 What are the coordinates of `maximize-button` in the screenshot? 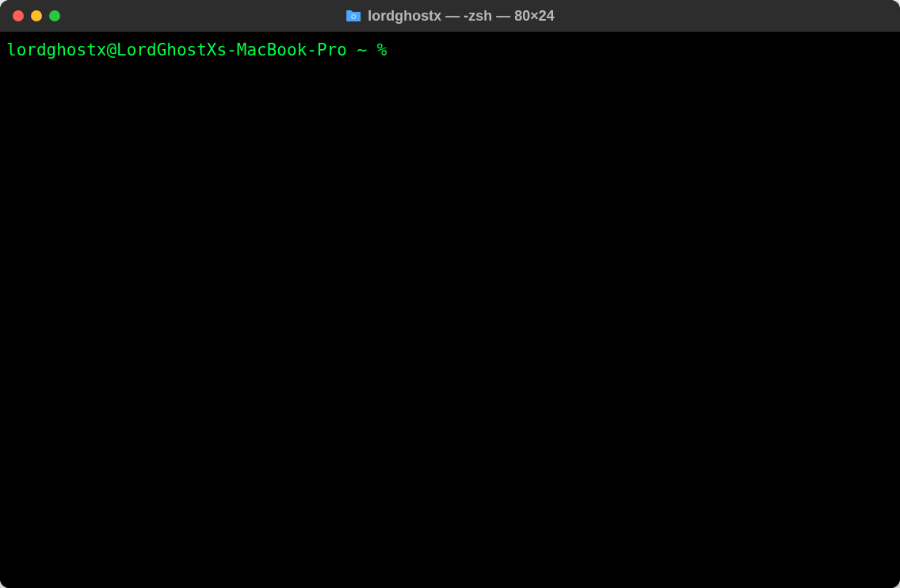 It's located at (55, 16).